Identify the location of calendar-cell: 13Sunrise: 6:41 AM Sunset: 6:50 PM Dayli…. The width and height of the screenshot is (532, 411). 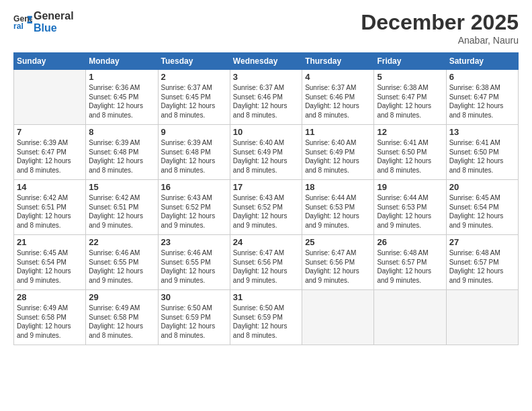
(482, 152).